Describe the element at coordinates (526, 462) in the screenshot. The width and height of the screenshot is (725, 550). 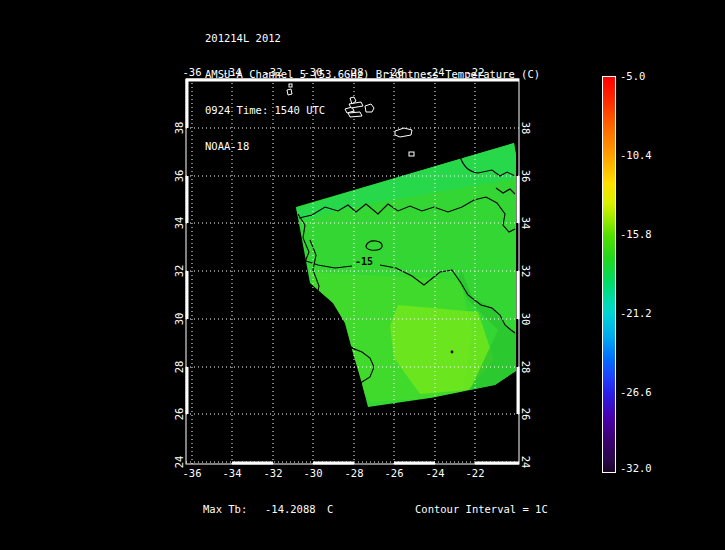
I see `y-tick-label-right: 24` at that location.